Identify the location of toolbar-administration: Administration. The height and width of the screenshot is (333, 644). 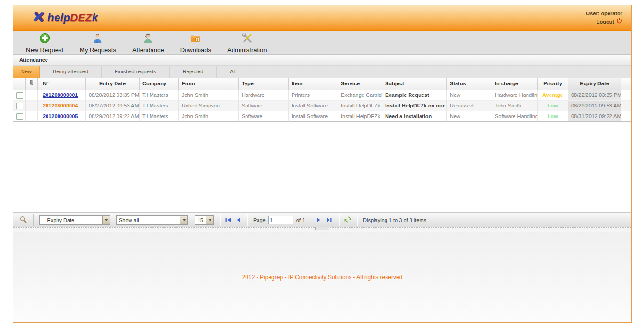
(247, 42).